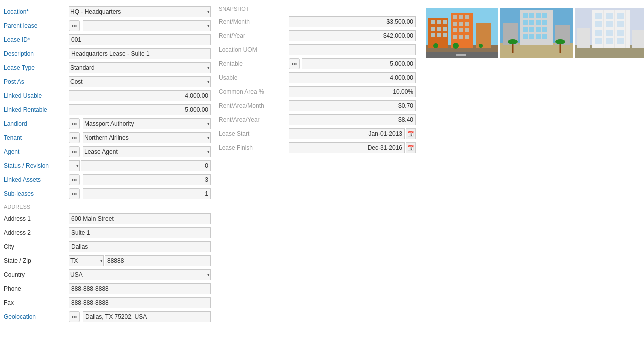 This screenshot has width=644, height=340. I want to click on lease-id-label: Lease ID*, so click(36, 40).